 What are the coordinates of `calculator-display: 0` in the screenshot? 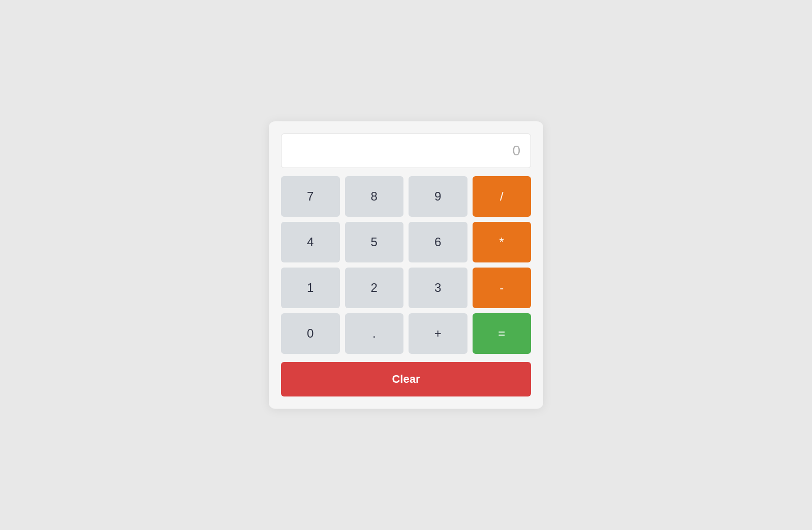 It's located at (406, 151).